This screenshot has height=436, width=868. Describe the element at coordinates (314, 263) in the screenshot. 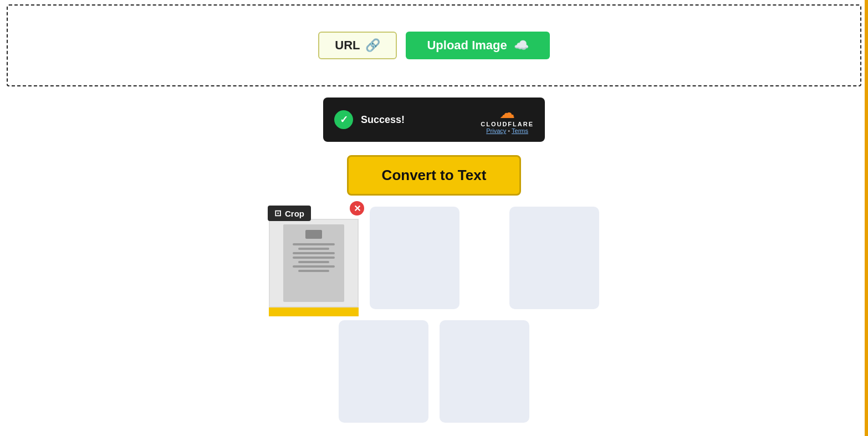

I see `image-preview` at that location.